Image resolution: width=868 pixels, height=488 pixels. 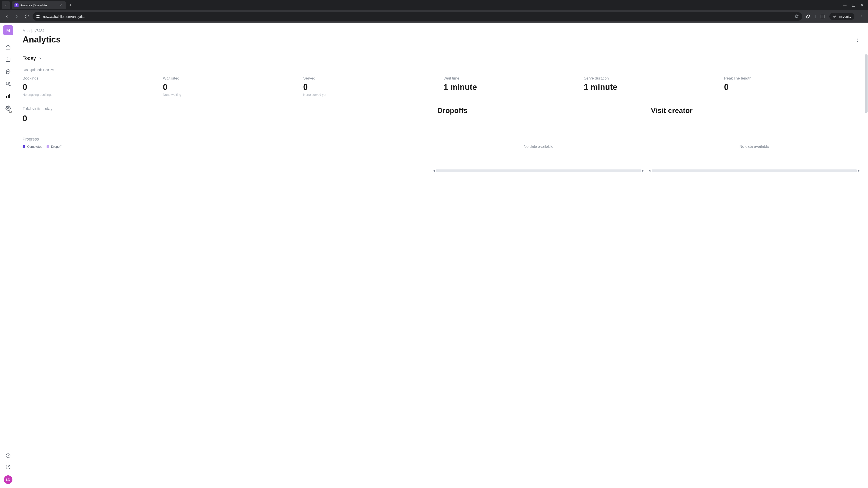 What do you see at coordinates (8, 96) in the screenshot?
I see `analytics-icon` at bounding box center [8, 96].